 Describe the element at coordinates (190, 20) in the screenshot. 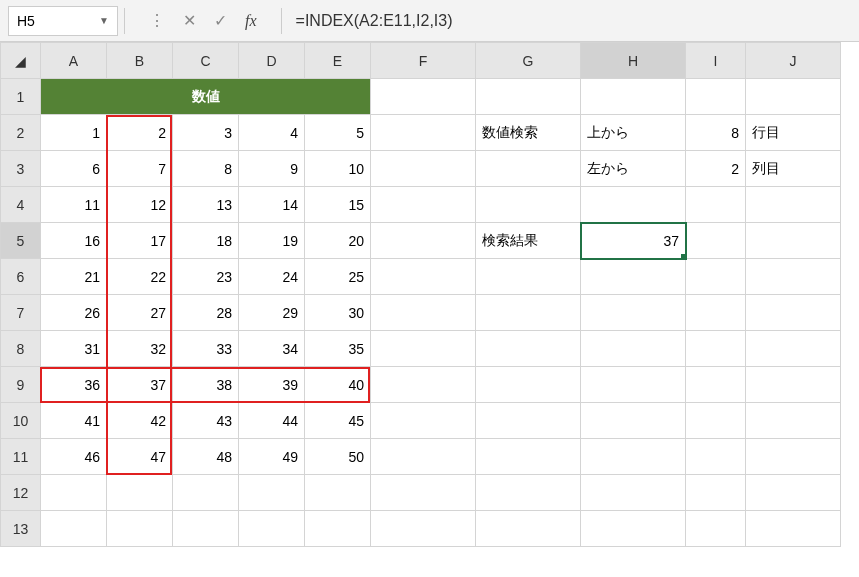

I see `cancel-icon: ✕` at that location.